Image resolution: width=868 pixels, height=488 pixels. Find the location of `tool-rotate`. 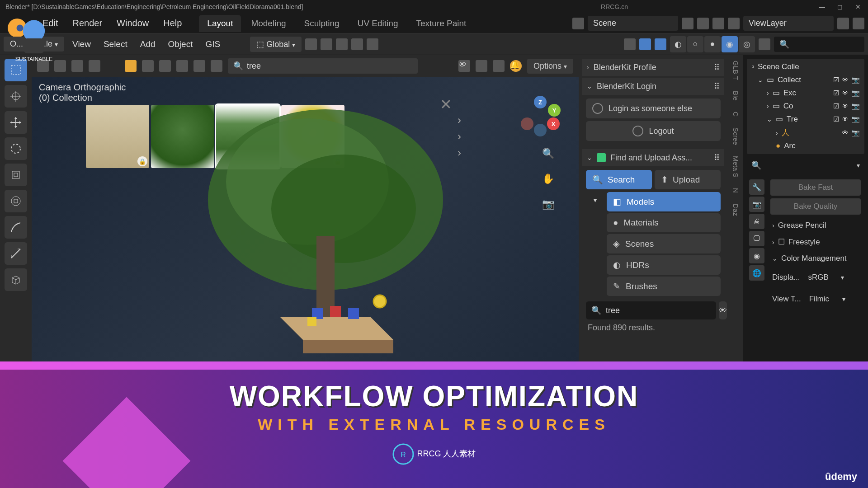

tool-rotate is located at coordinates (16, 149).